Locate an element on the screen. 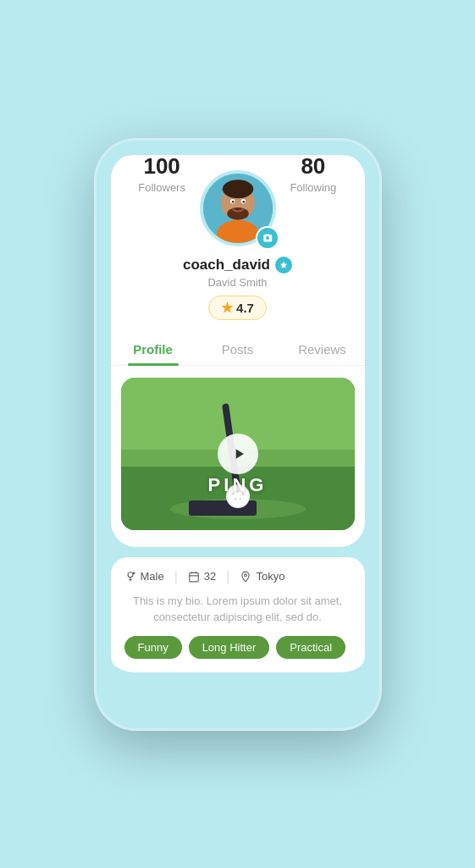  username: coach_david is located at coordinates (227, 265).